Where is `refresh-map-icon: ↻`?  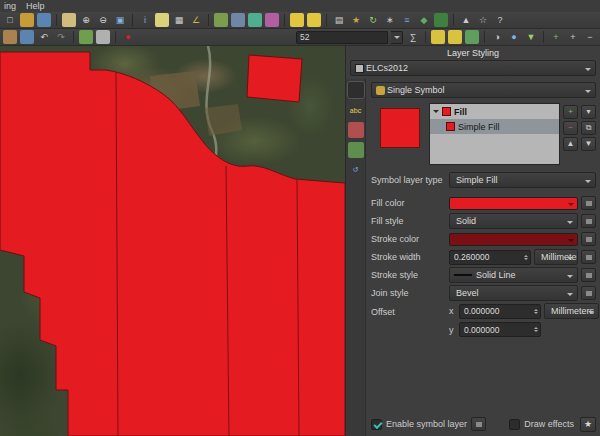
refresh-map-icon: ↻ is located at coordinates (373, 20).